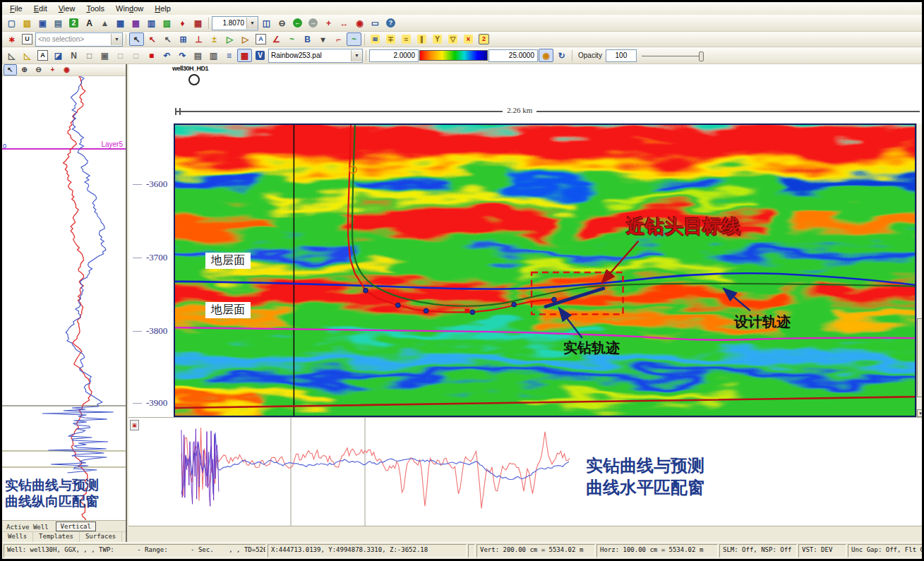 The width and height of the screenshot is (924, 561). What do you see at coordinates (546, 55) in the screenshot?
I see `user-icon: ◉` at bounding box center [546, 55].